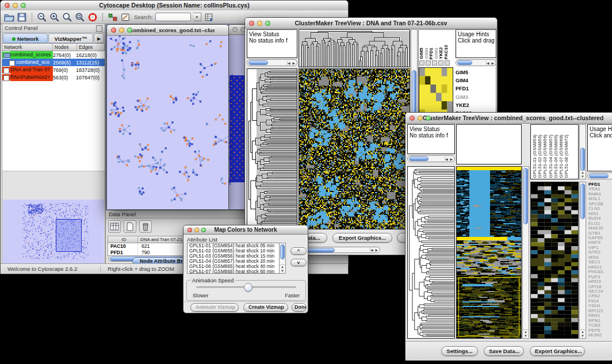 This screenshot has height=364, width=612. I want to click on new-attribute-icon, so click(130, 227).